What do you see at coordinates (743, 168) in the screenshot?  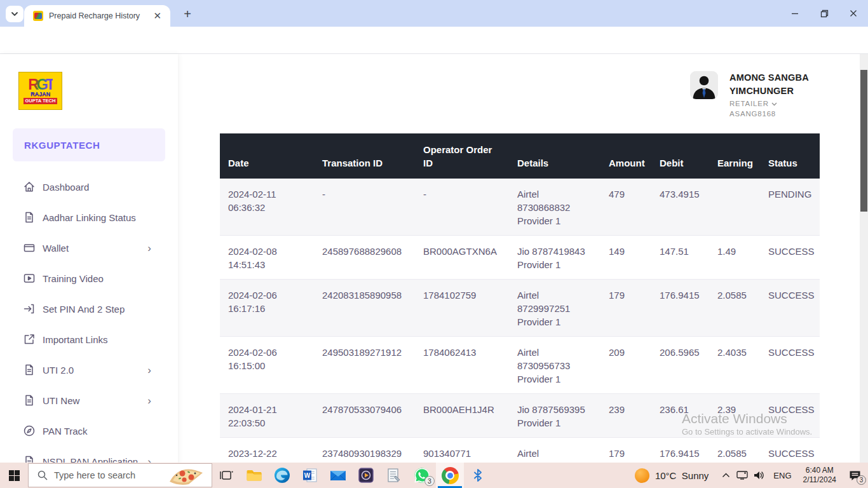 I see `column-header-earning: Earning` at bounding box center [743, 168].